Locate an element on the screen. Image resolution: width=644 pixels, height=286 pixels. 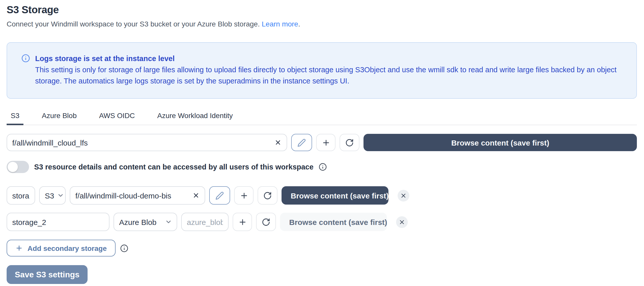
toggle-knob is located at coordinates (13, 167).